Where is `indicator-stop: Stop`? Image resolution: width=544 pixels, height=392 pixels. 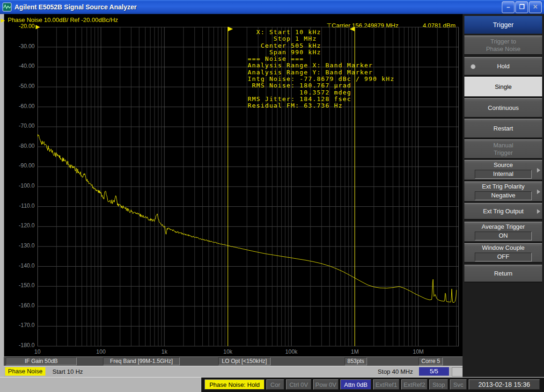
indicator-stop: Stop is located at coordinates (439, 385).